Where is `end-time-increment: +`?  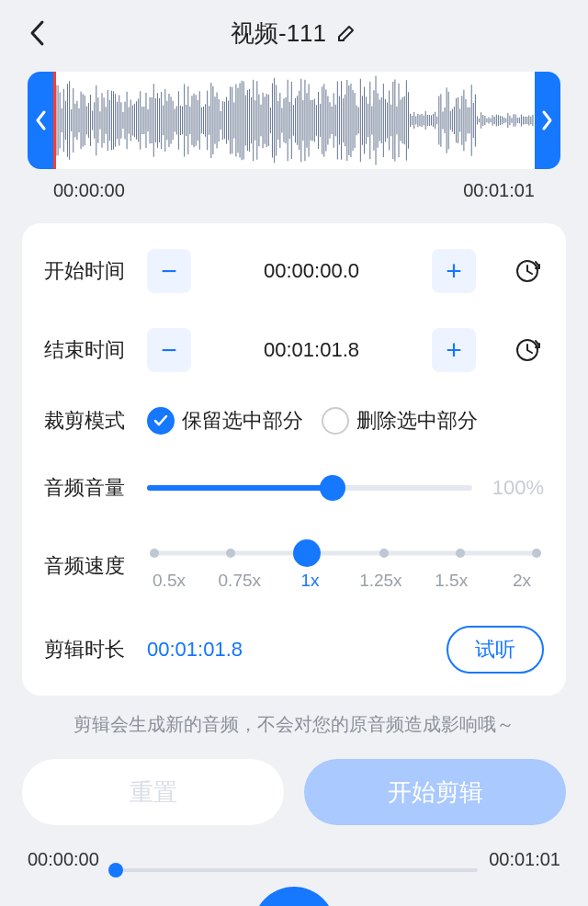 end-time-increment: + is located at coordinates (454, 350).